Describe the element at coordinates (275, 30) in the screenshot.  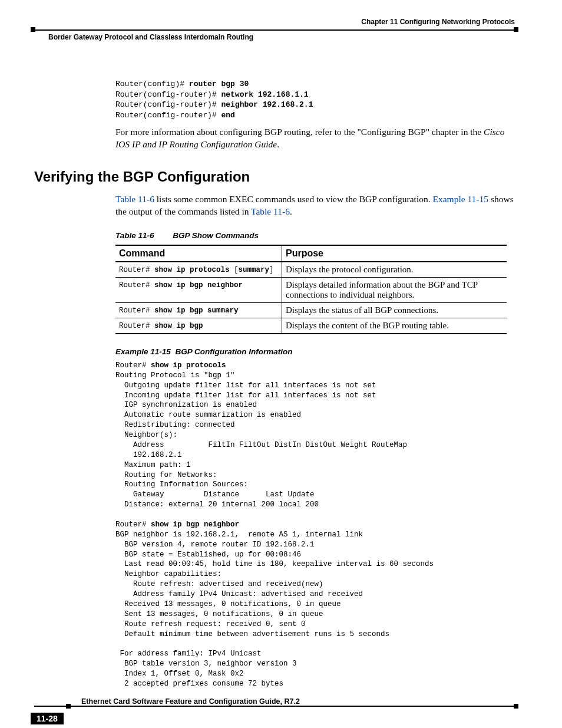
I see `header-rule` at that location.